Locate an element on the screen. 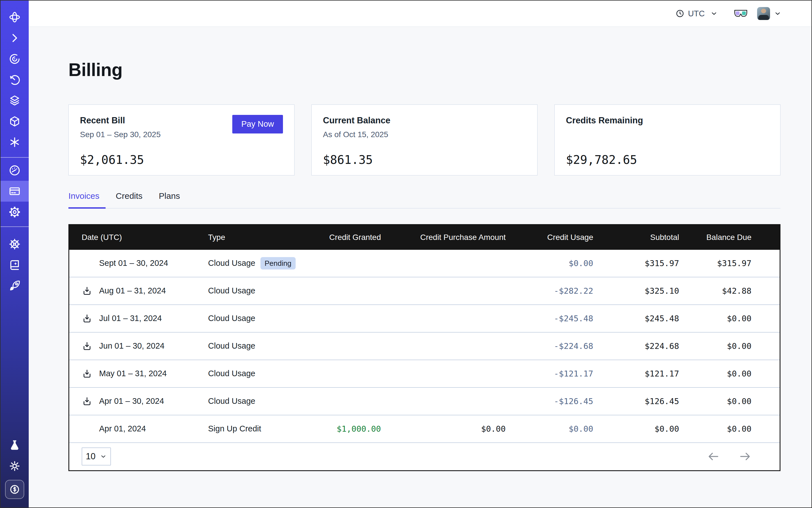  download-icon is located at coordinates (87, 401).